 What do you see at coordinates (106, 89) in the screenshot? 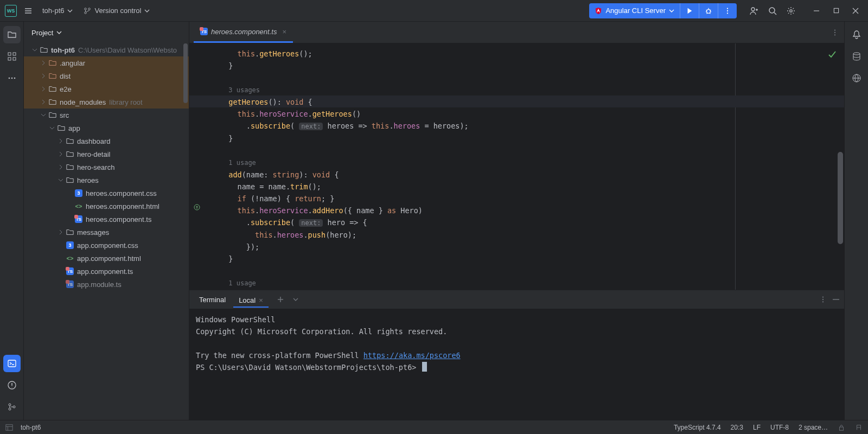
I see `tree-item-e2e: e2e` at bounding box center [106, 89].